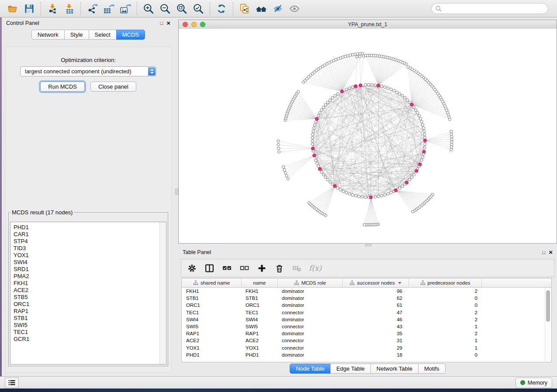 This screenshot has width=557, height=392. What do you see at coordinates (48, 35) in the screenshot?
I see `tab-network: Network` at bounding box center [48, 35].